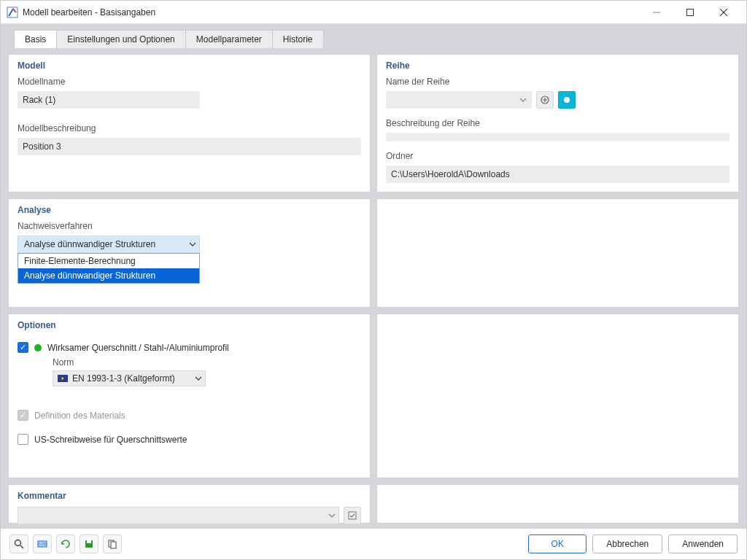 This screenshot has width=747, height=560. What do you see at coordinates (190, 504) in the screenshot?
I see `group-kommentar: Kommentar` at bounding box center [190, 504].